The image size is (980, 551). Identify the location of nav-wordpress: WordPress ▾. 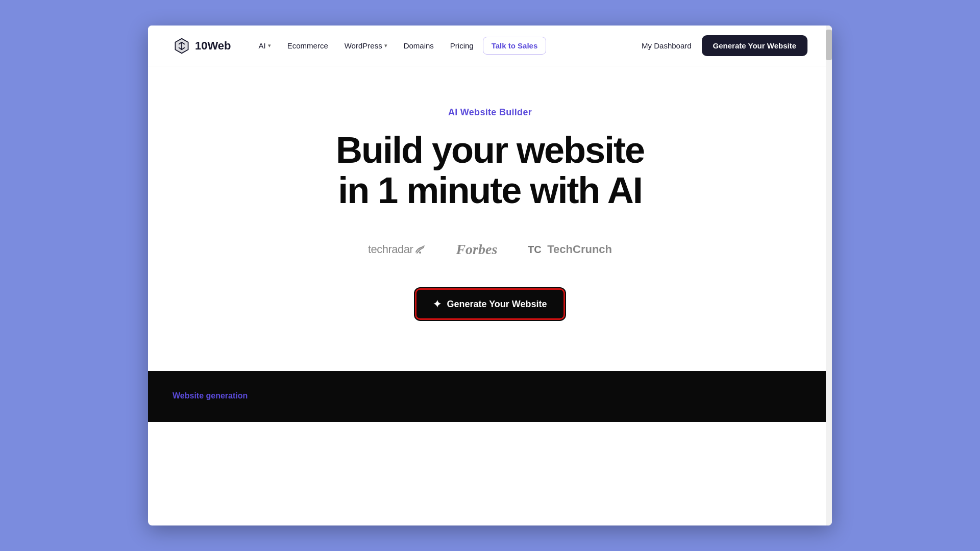
(366, 46).